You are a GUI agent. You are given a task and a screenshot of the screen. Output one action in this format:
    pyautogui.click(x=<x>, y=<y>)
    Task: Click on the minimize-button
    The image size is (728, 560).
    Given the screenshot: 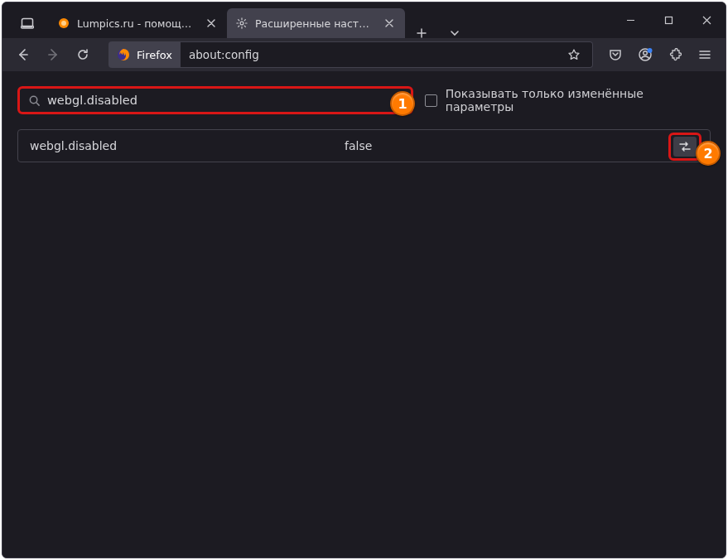 What is the action you would take?
    pyautogui.click(x=630, y=20)
    